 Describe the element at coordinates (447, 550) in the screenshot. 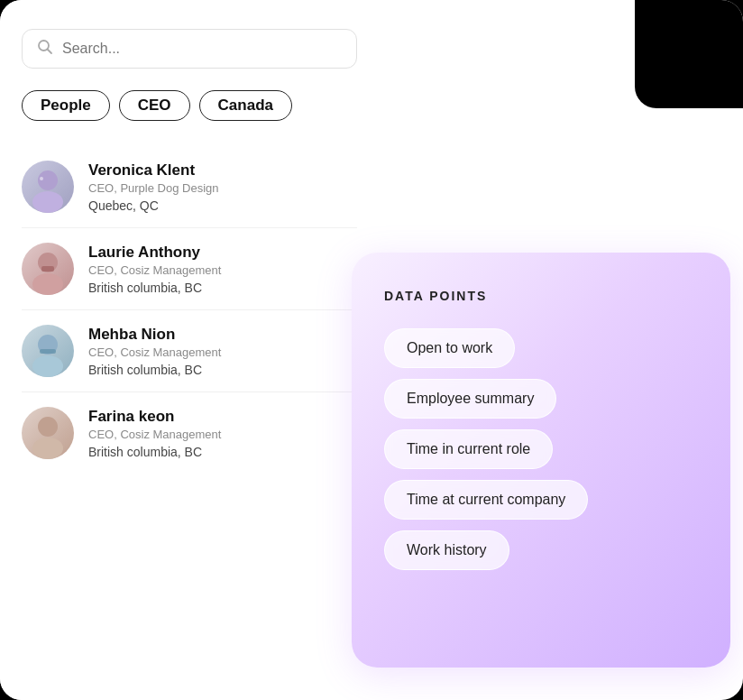

I see `data-chip-work-history: Work history` at that location.